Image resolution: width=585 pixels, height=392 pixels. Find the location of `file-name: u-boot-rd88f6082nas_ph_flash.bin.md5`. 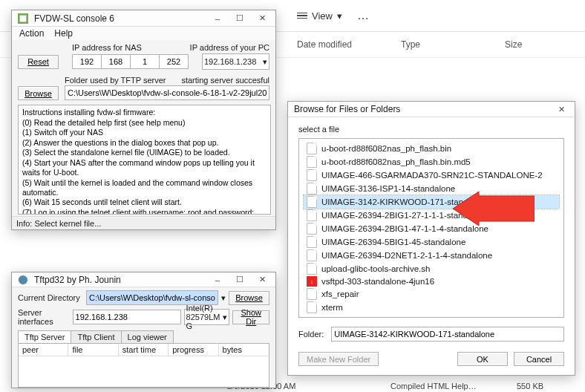

file-name: u-boot-rd88f6082nas_ph_flash.bin.md5 is located at coordinates (396, 162).